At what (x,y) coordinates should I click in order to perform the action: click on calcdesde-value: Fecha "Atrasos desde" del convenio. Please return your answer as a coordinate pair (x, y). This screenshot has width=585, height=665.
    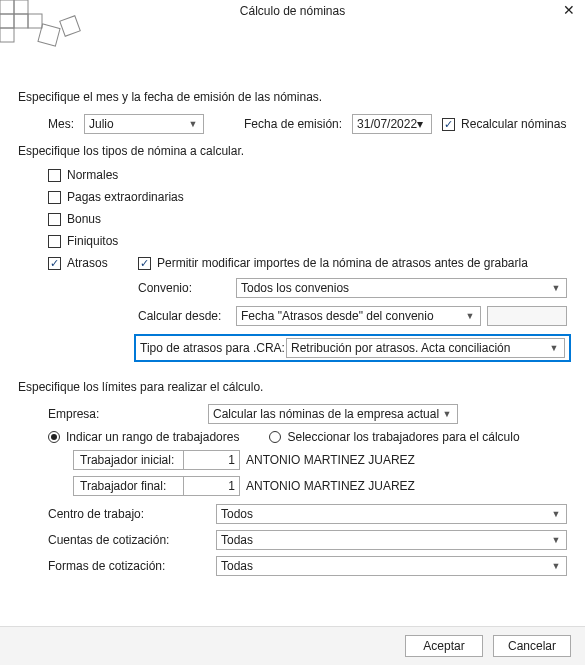
    Looking at the image, I should click on (338, 316).